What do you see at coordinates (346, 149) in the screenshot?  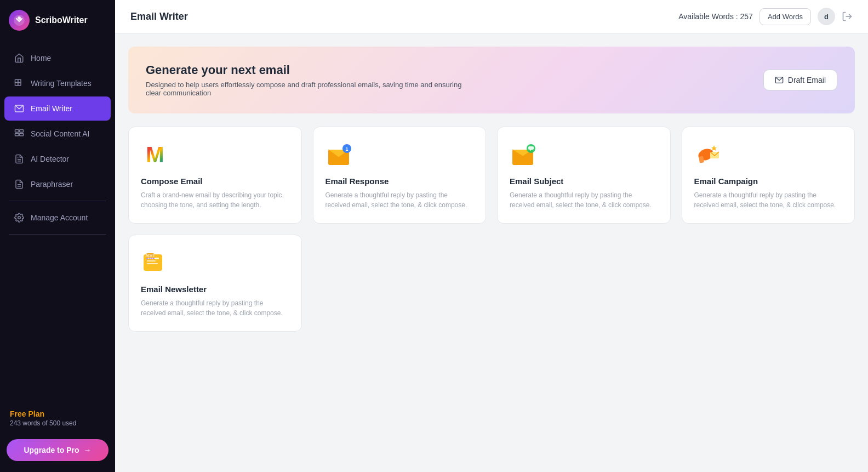 I see `svg-text: 1` at bounding box center [346, 149].